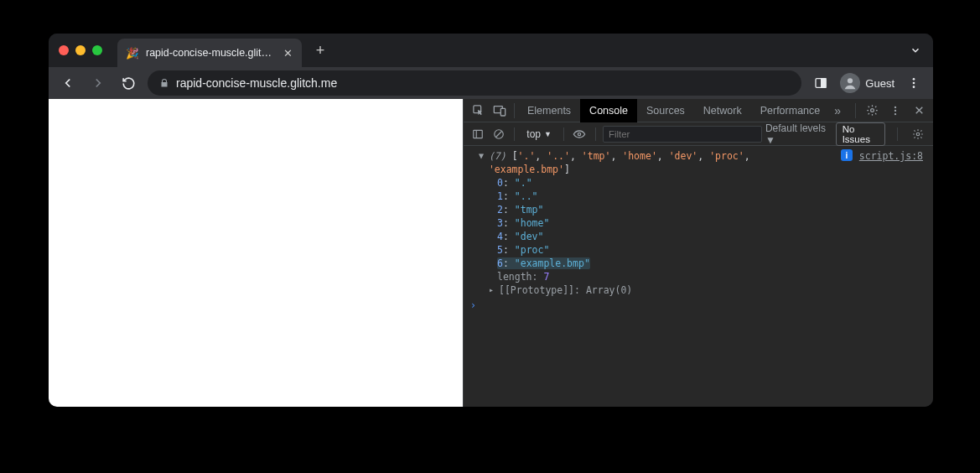 The height and width of the screenshot is (473, 980). What do you see at coordinates (715, 196) in the screenshot?
I see `array-item: 1: ".."` at bounding box center [715, 196].